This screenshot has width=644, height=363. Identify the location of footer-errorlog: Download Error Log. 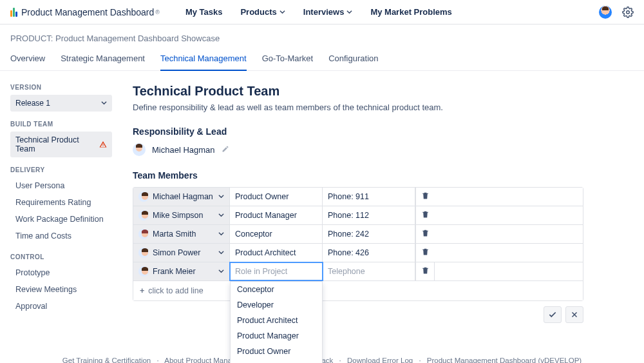
(380, 360).